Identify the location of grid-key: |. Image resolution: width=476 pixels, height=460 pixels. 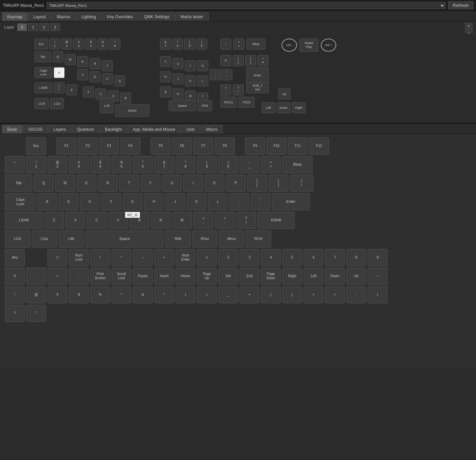
(378, 295).